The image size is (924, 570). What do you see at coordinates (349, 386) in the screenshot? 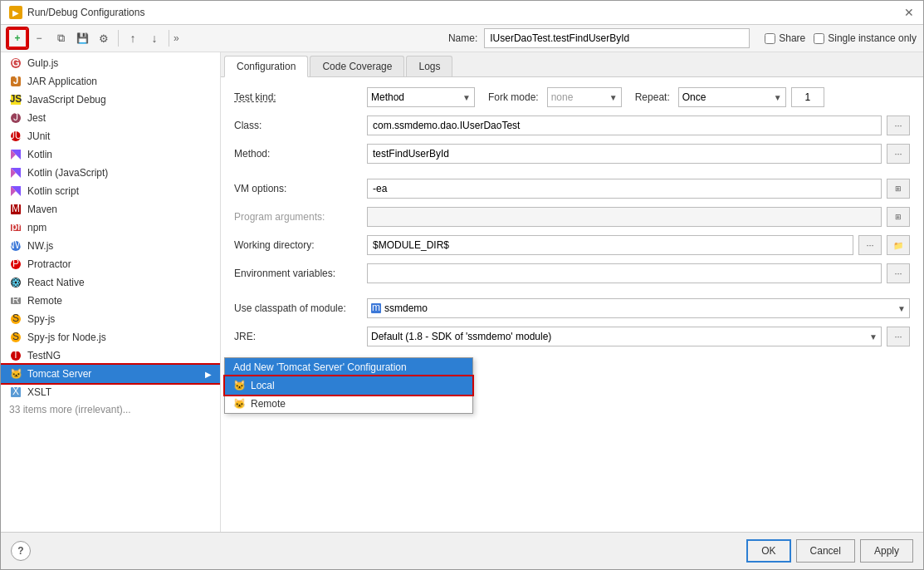
I see `dropdown-item-local: 🐱 Local` at bounding box center [349, 386].